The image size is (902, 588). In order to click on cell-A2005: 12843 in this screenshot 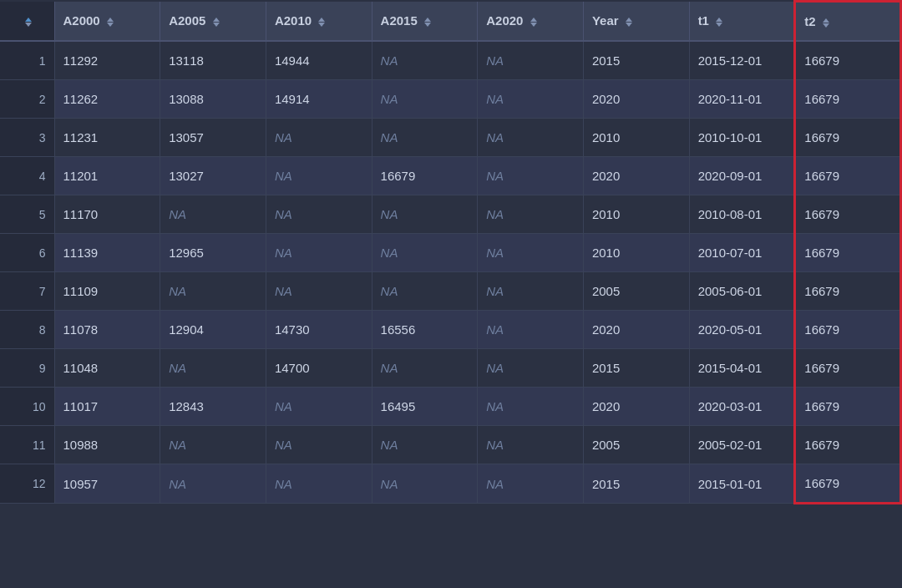, I will do `click(214, 407)`.